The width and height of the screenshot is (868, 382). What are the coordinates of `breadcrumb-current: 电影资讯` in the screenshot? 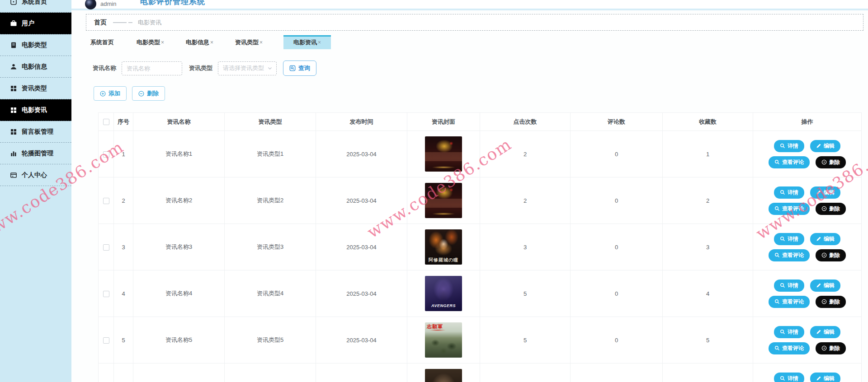 It's located at (150, 23).